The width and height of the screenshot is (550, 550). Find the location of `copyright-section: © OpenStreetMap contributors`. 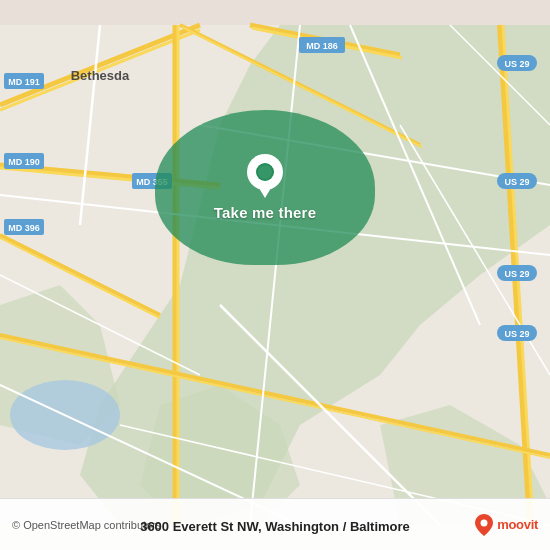

copyright-section: © OpenStreetMap contributors is located at coordinates (86, 525).